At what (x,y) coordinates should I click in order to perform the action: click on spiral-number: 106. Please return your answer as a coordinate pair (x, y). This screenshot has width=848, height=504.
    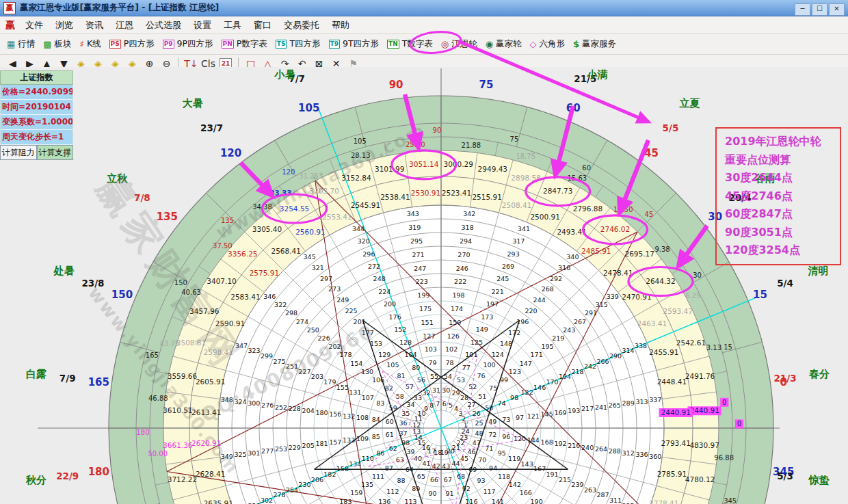
    Looking at the image, I should click on (378, 380).